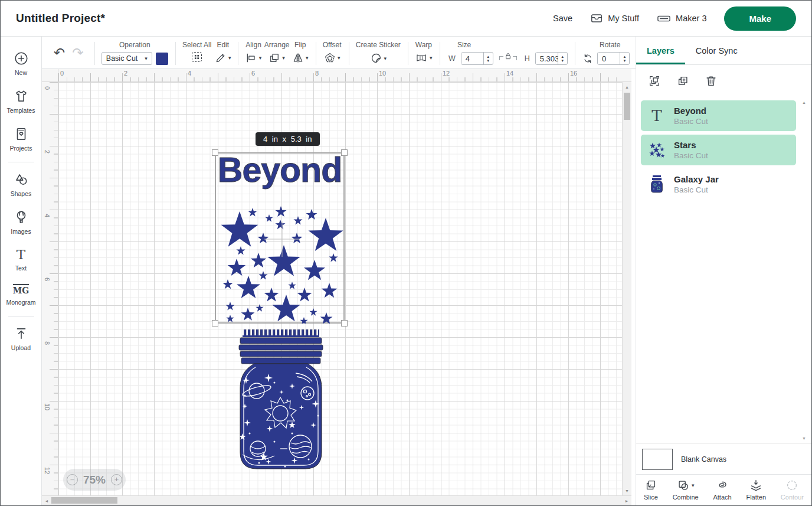  Describe the element at coordinates (162, 59) in the screenshot. I see `layer-color-swatch` at that location.